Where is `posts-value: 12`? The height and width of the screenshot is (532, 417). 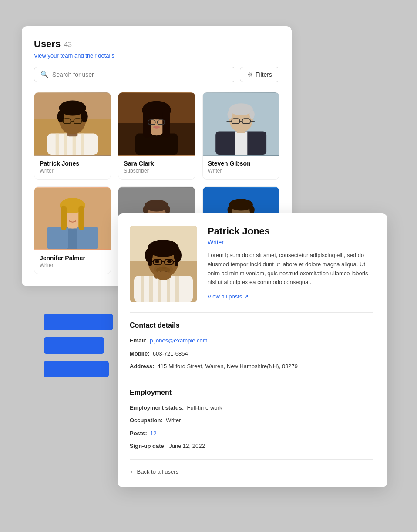 posts-value: 12 is located at coordinates (153, 433).